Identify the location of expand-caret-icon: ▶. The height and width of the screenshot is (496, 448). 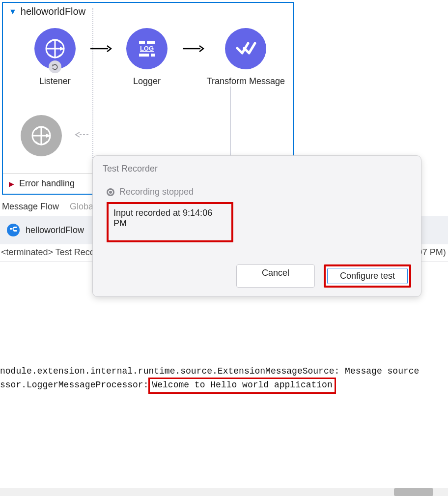
(12, 184).